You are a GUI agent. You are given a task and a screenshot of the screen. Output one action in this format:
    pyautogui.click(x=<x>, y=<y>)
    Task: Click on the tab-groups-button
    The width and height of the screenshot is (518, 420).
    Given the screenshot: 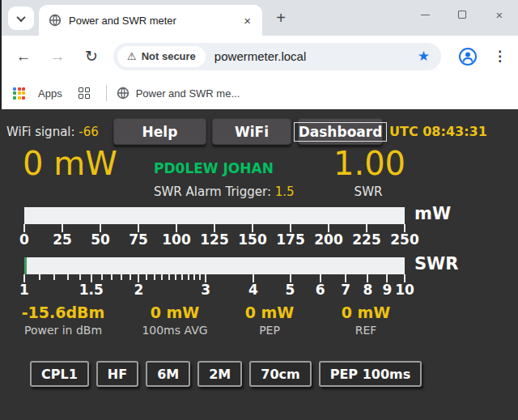 What is the action you would take?
    pyautogui.click(x=84, y=93)
    